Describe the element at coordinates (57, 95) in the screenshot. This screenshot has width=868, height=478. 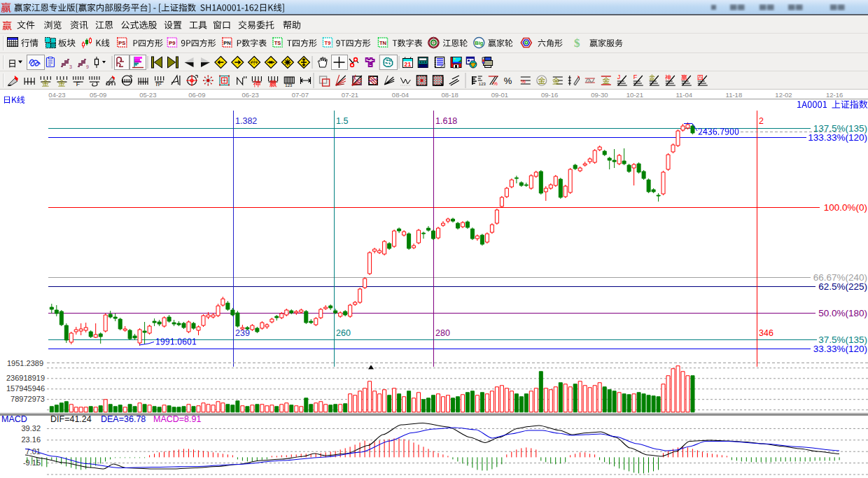
I see `svg-text: 04-23` at that location.